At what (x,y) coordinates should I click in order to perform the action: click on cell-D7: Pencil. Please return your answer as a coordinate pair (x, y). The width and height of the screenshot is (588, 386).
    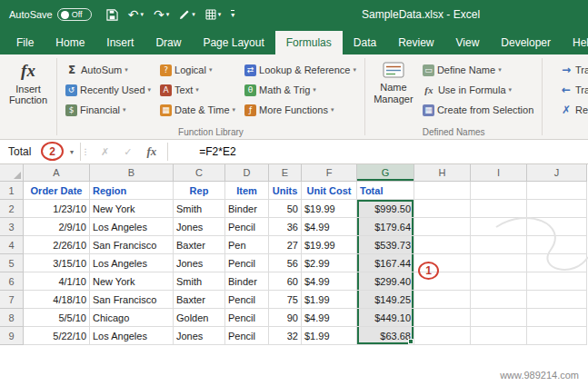
    Looking at the image, I should click on (247, 300).